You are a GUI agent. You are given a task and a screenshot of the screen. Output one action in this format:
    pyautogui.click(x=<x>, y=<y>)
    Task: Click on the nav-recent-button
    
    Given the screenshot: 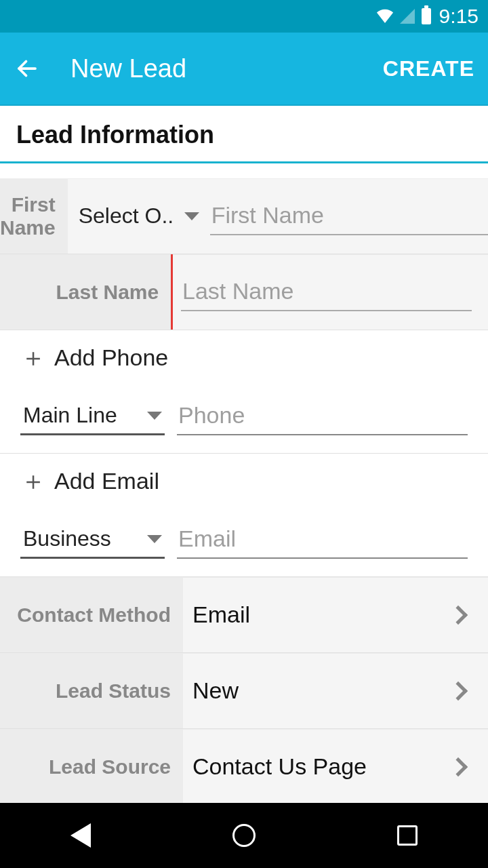 What is the action you would take?
    pyautogui.click(x=407, y=835)
    